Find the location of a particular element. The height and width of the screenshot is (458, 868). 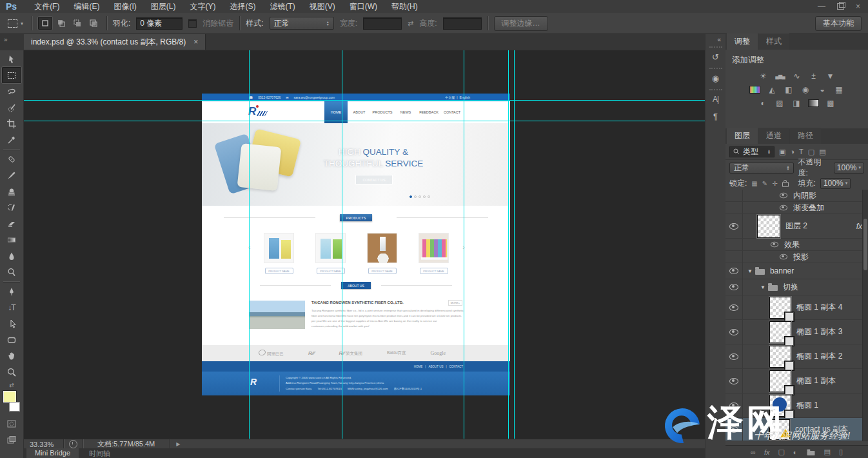

gradient-tool is located at coordinates (12, 240).